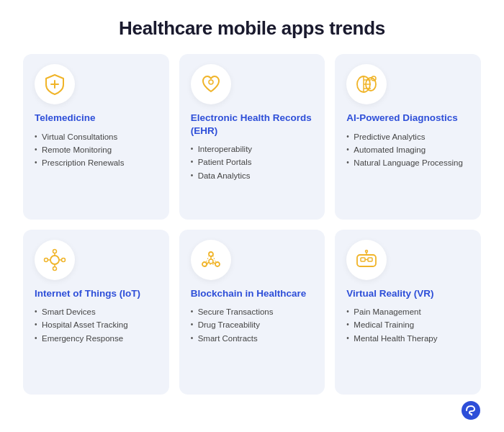 The image size is (504, 432). Describe the element at coordinates (366, 260) in the screenshot. I see `vr-icon-circle` at that location.